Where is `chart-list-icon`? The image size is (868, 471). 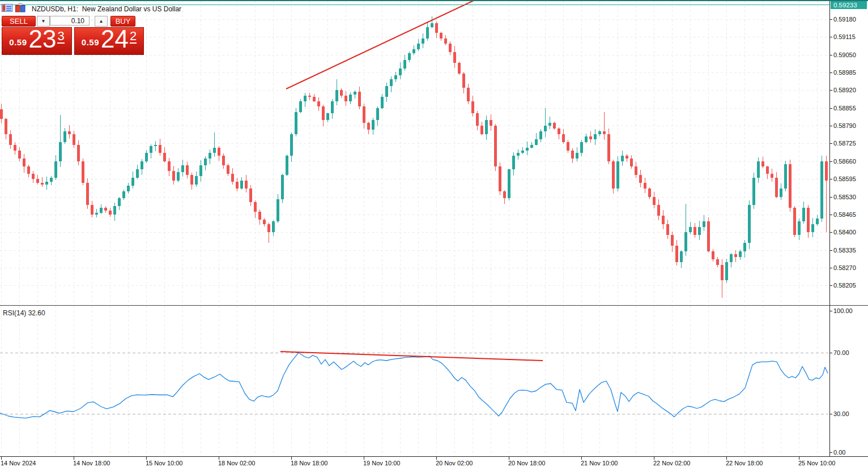 chart-list-icon is located at coordinates (7, 9).